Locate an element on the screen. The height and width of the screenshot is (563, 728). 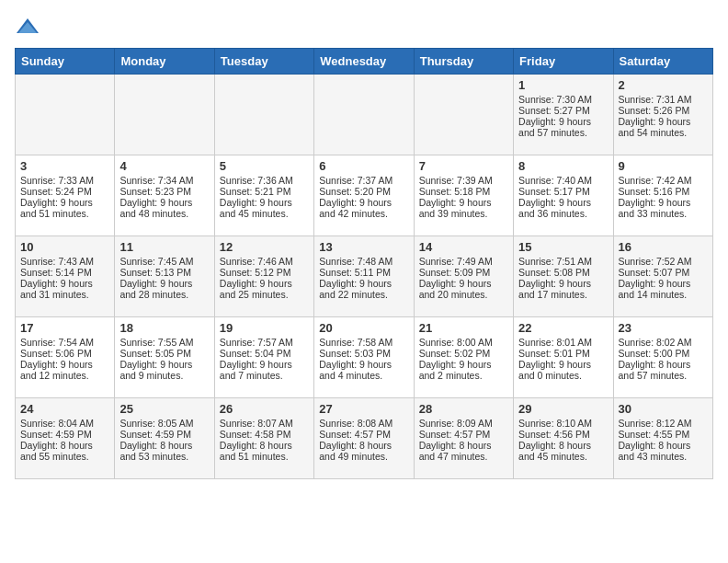
day-info: Sunset: 5:11 PM is located at coordinates (364, 272).